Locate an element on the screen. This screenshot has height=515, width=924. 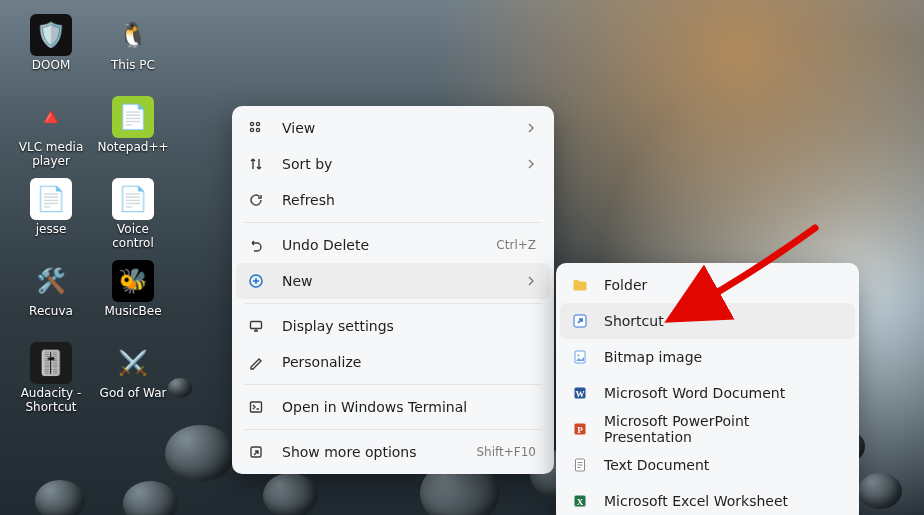
submenu-item-shortcut: Shortcut is located at coordinates (708, 321).